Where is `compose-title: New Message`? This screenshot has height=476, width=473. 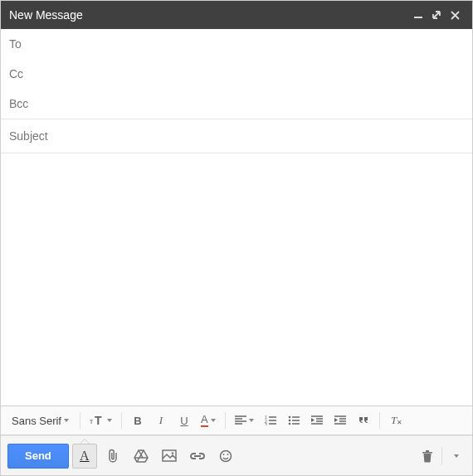 compose-title: New Message is located at coordinates (209, 15).